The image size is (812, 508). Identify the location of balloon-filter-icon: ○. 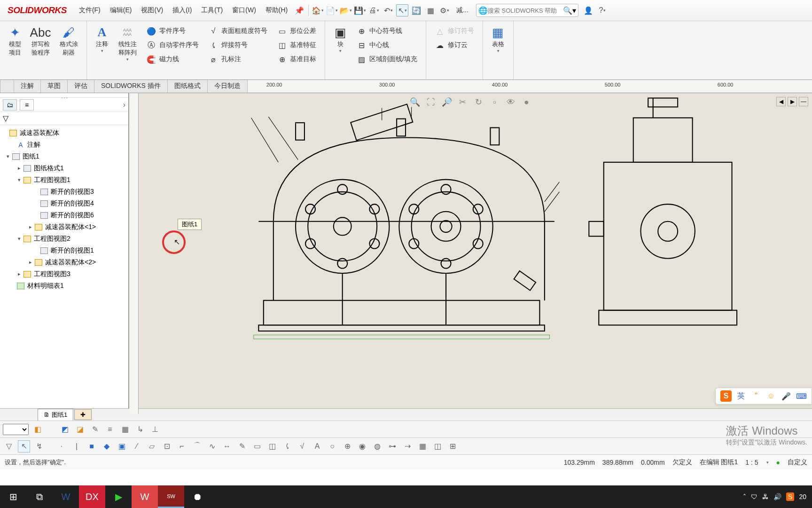
(332, 446).